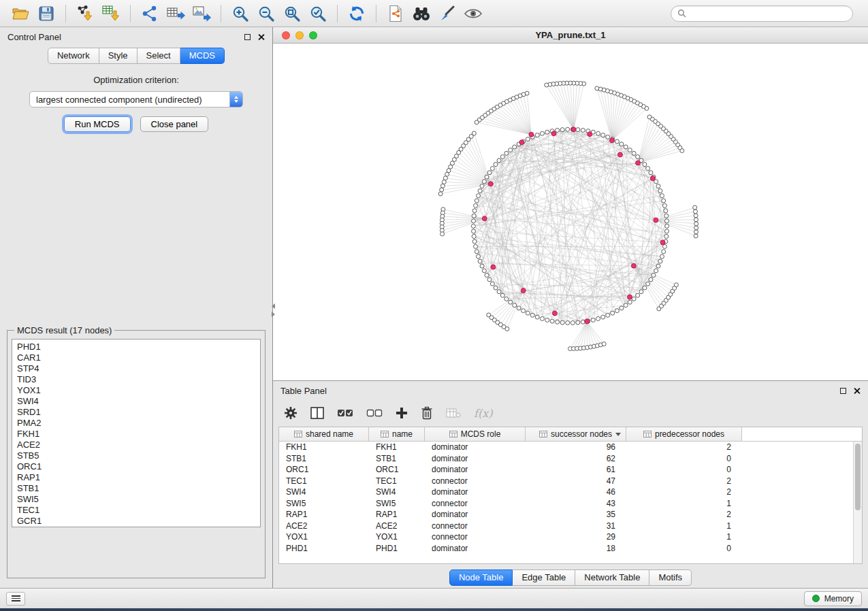 The image size is (868, 611). I want to click on export-network-button, so click(150, 14).